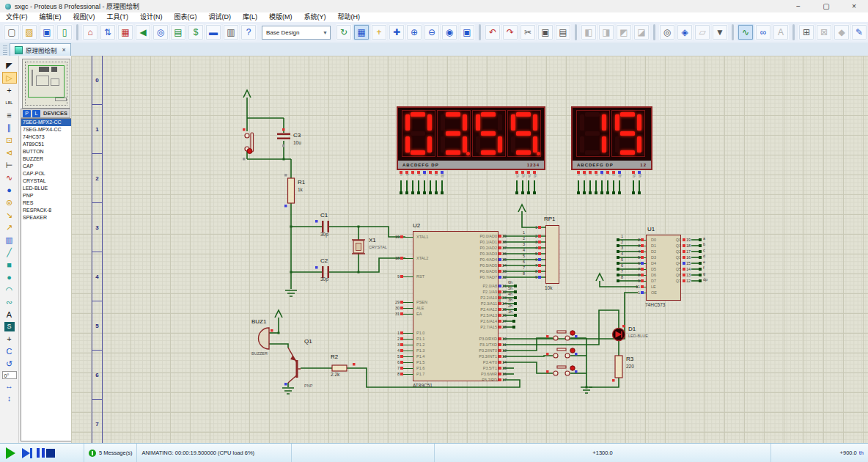 The width and height of the screenshot is (868, 462). I want to click on device-list-item: CRYSTAL, so click(46, 181).